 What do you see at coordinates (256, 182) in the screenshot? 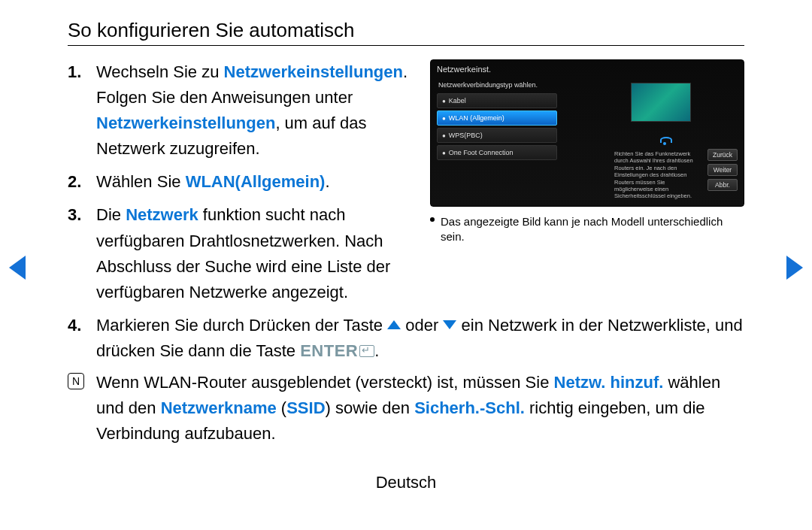
I see `step-2-highlight-1: WLAN(Allgemein)` at bounding box center [256, 182].